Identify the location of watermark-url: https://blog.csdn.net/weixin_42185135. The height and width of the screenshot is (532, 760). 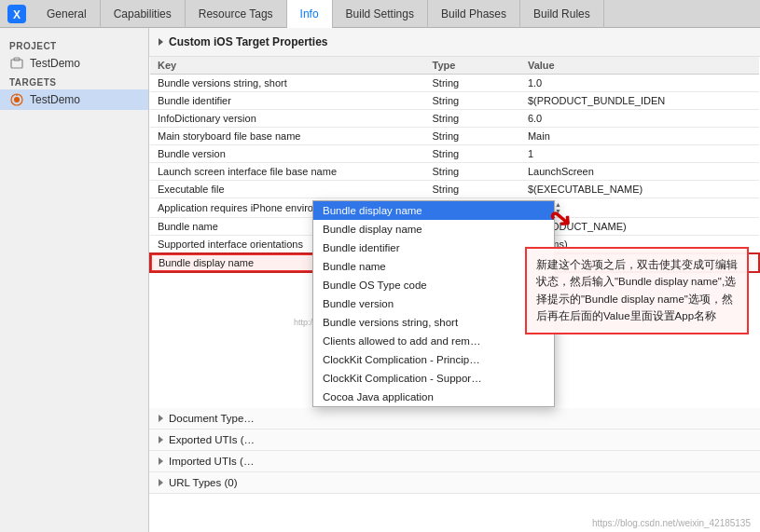
(671, 524).